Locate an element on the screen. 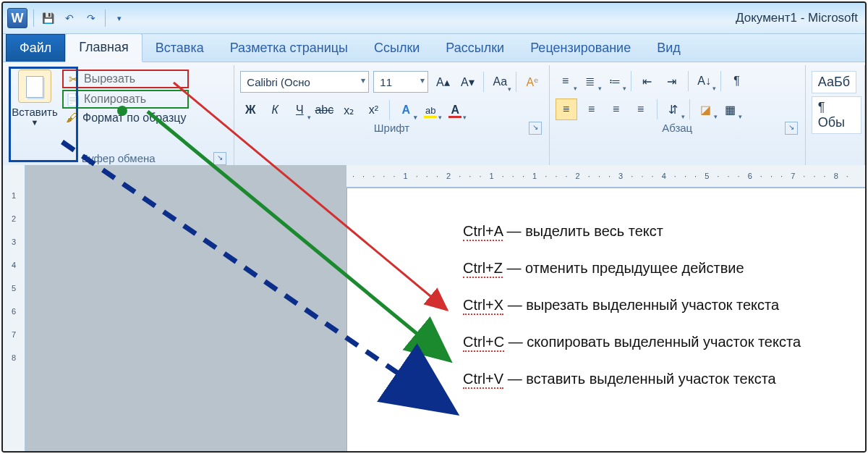  group-paragraph: ≡ ≣ ≔ ⇤ ⇥ A↓ ¶ ≡ ≡ ≡ ≡ ⇵ is located at coordinates (678, 117).